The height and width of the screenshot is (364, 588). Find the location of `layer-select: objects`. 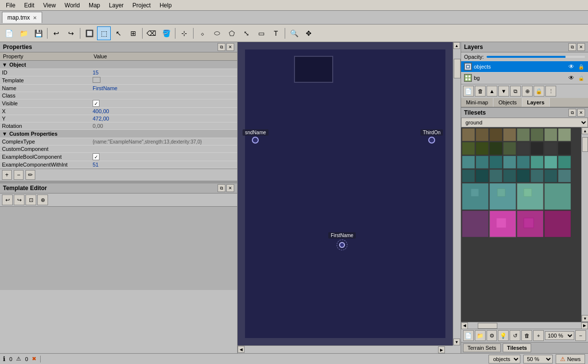

layer-select: objects is located at coordinates (505, 359).